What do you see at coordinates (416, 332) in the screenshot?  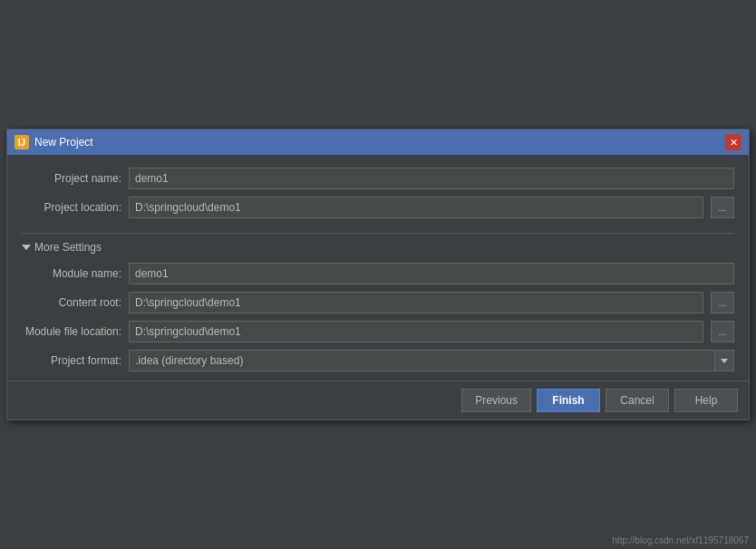 I see `module-file-location-input` at bounding box center [416, 332].